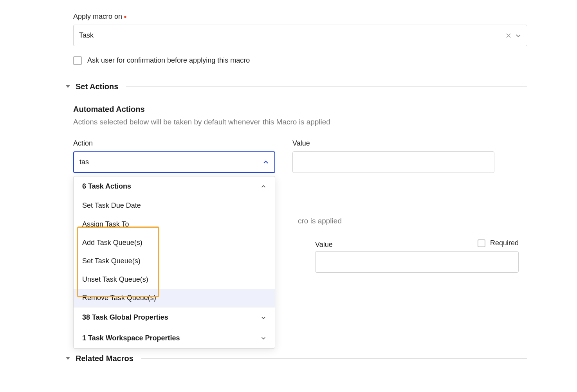 This screenshot has height=392, width=577. Describe the element at coordinates (324, 245) in the screenshot. I see `value-label-2: Value` at that location.